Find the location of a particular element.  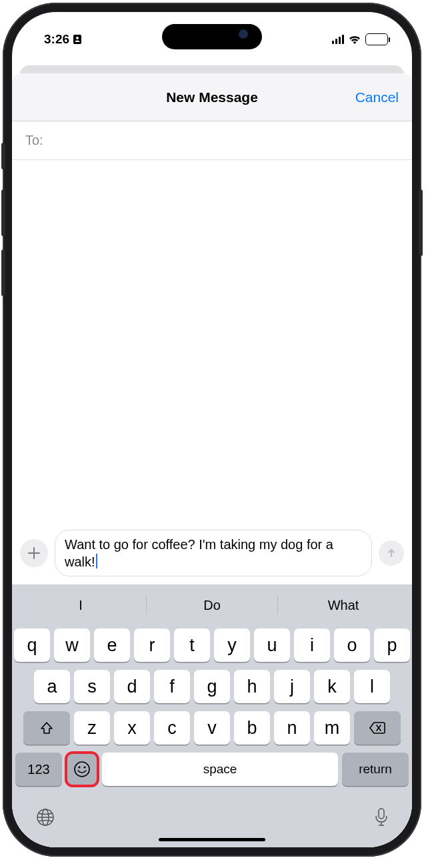

nav-header: New Message Cancel is located at coordinates (212, 97).